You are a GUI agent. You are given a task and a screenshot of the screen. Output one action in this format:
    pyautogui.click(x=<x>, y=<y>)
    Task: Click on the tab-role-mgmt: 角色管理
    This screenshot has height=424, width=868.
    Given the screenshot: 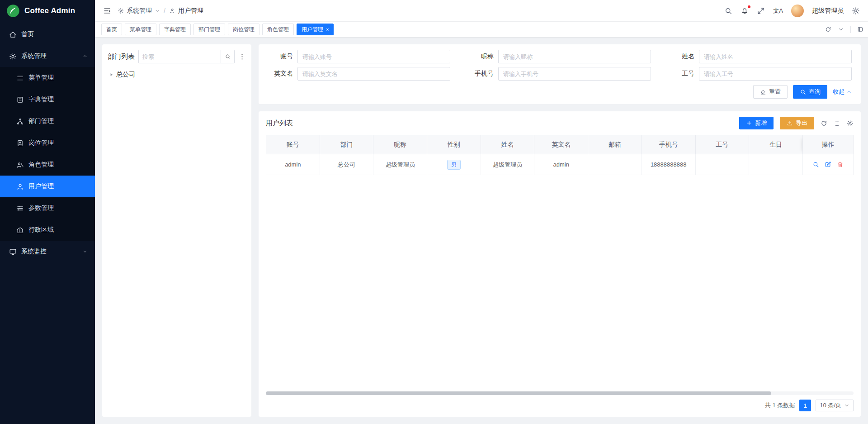 What is the action you would take?
    pyautogui.click(x=278, y=29)
    